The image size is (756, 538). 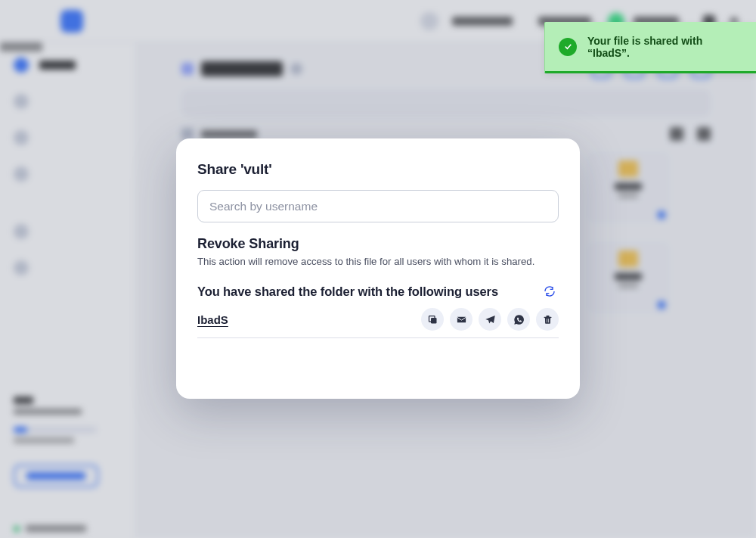 I want to click on whatsapp-icon, so click(x=519, y=319).